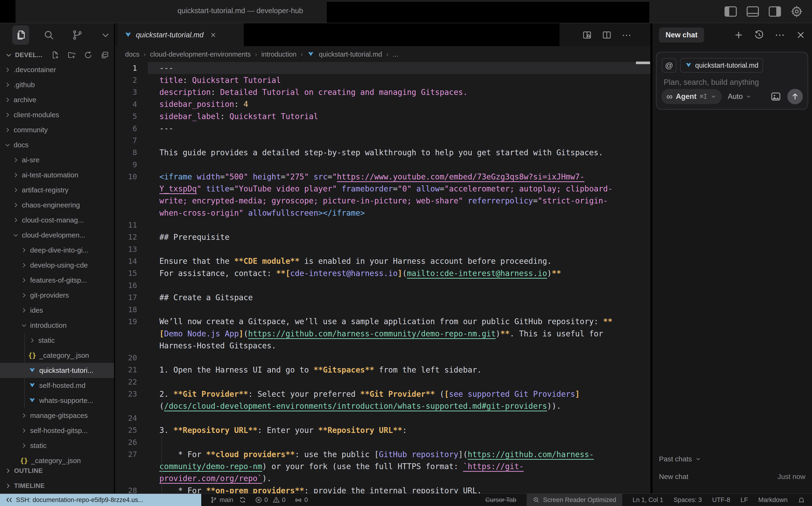  What do you see at coordinates (795, 96) in the screenshot?
I see `send-button` at bounding box center [795, 96].